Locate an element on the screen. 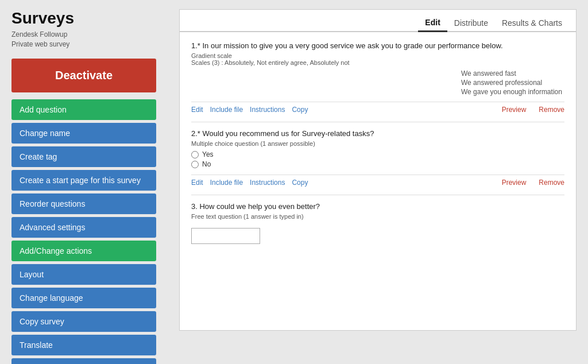 The height and width of the screenshot is (364, 588). question-block-1: 1.* In our mission to give you a very go… is located at coordinates (378, 79).